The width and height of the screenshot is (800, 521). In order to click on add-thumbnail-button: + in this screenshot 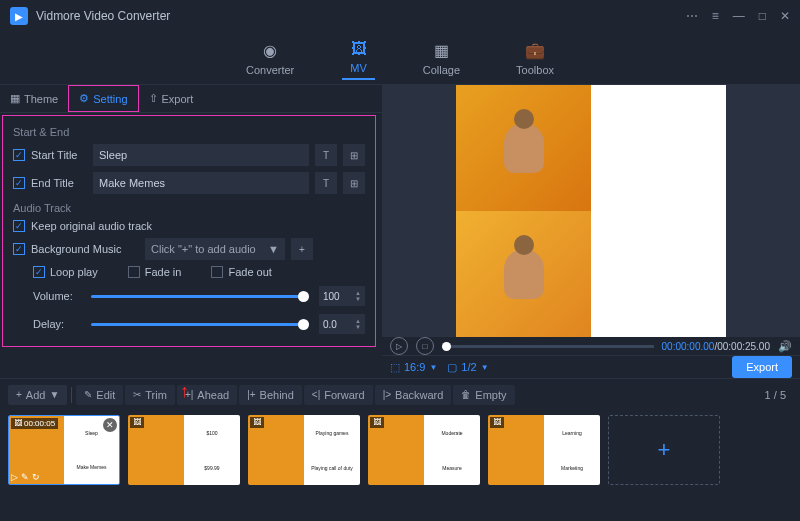, I will do `click(664, 450)`.